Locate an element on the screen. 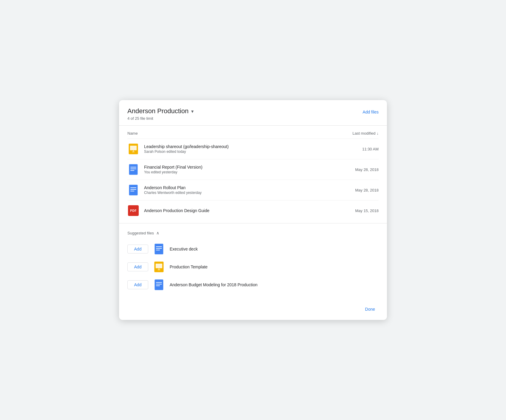 The height and width of the screenshot is (420, 506). collapse-icon: ∧ is located at coordinates (158, 233).